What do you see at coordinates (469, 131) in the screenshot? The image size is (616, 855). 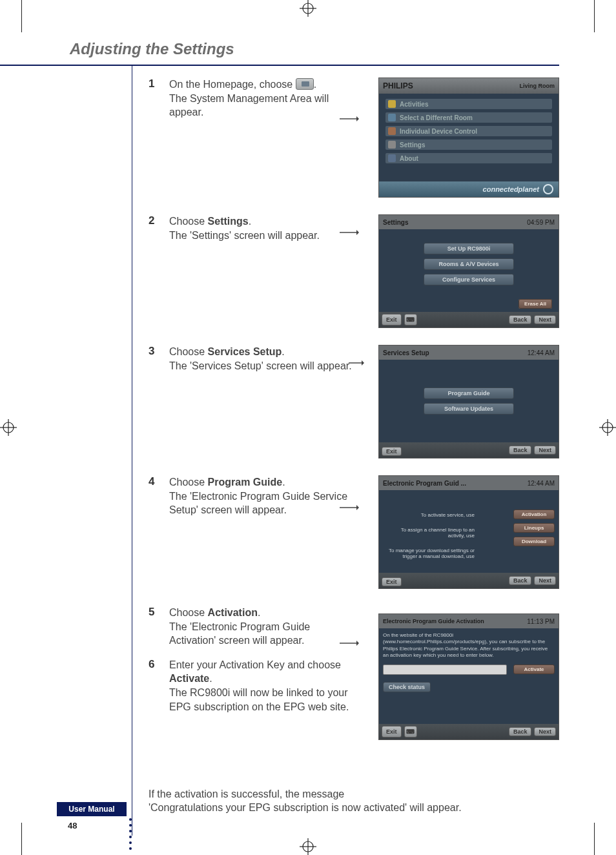 I see `menu-device-control: Individual Device Control` at bounding box center [469, 131].